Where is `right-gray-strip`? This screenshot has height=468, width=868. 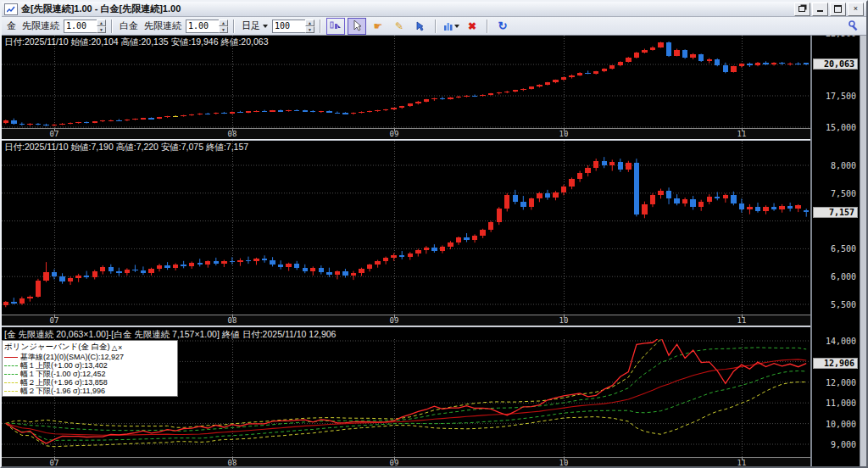
right-gray-strip is located at coordinates (863, 252).